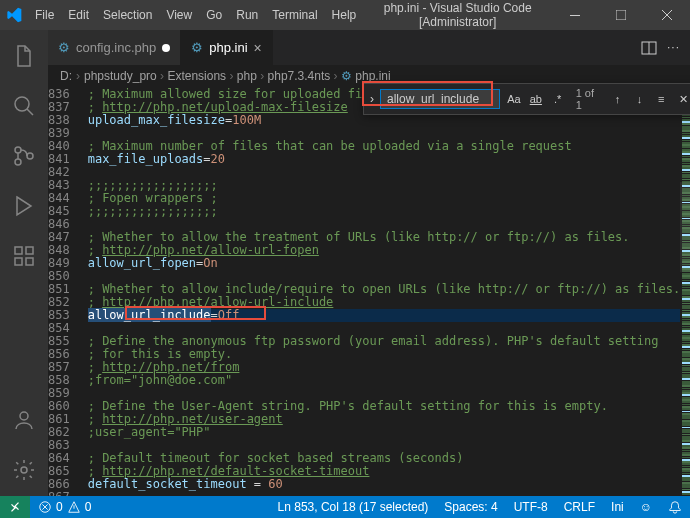 This screenshot has height=518, width=690. I want to click on tab-config-inc-php: ⚙config.inc.php, so click(114, 48).